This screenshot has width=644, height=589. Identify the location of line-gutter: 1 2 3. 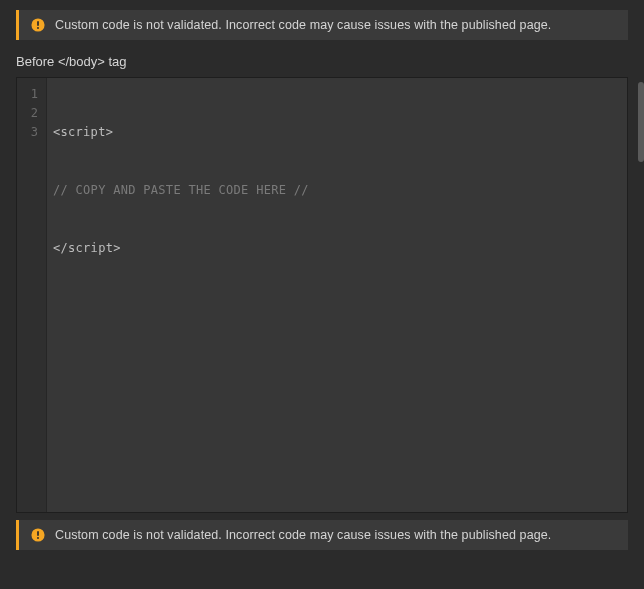
(32, 295).